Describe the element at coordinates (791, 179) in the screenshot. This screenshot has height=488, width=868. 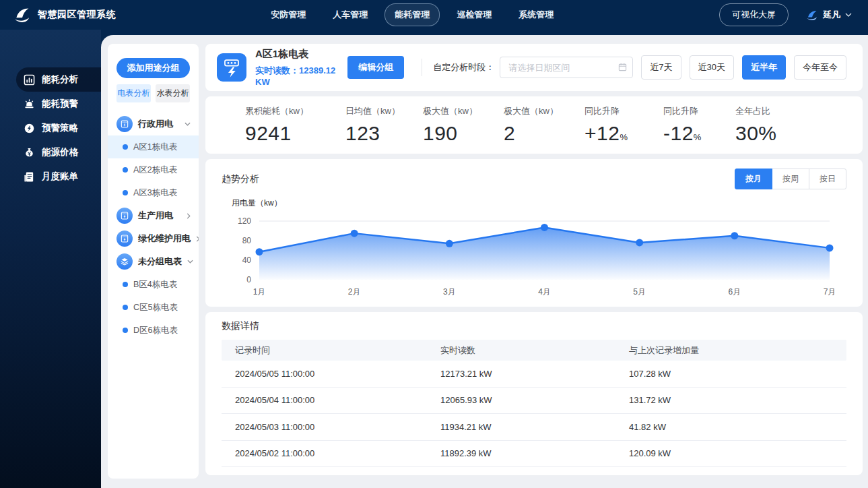
I see `trend-granularity-group: 按月 按周 按日` at that location.